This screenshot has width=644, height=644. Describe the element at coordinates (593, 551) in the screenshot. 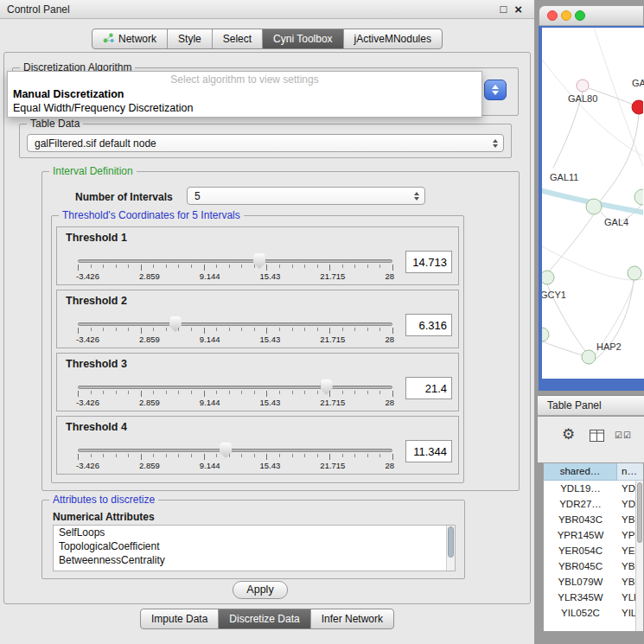

I see `table-rows: YDL19…YDL1YDR27…YDR2YBR043CYBR0YPR145WYP…` at that location.